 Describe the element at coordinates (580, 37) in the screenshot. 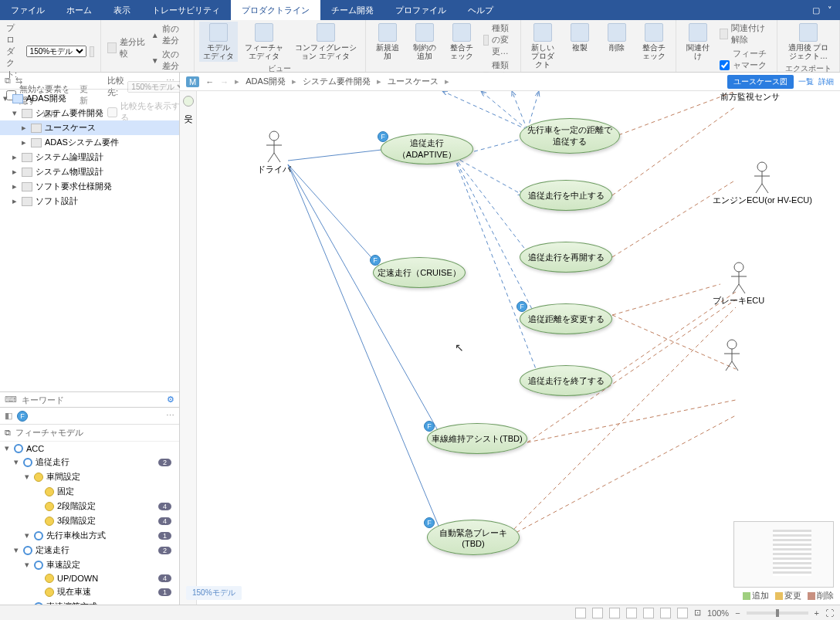

I see `duplicate-button: 複製` at that location.